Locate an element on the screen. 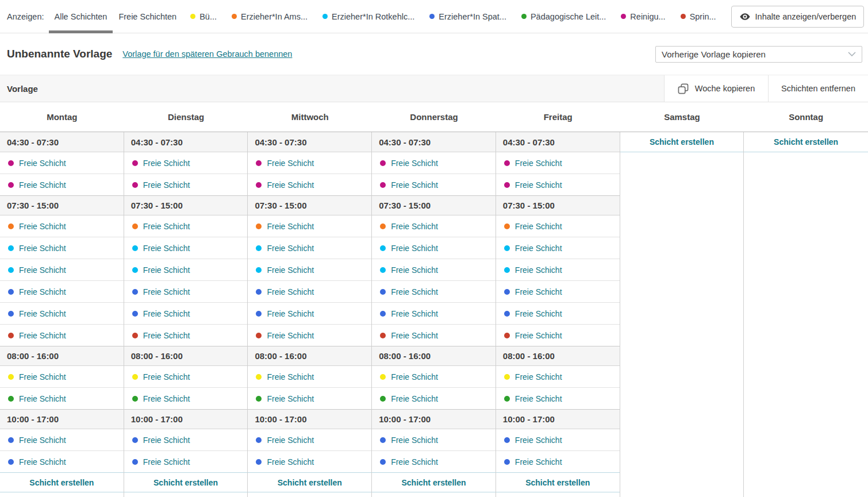  day-column-freitag: 04:30 - 07:30Freie SchichtFreie Schicht0… is located at coordinates (558, 315).